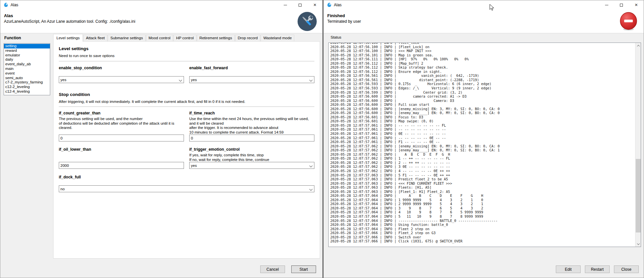 The image size is (644, 278). What do you see at coordinates (27, 46) in the screenshot?
I see `function-list-item: setting` at bounding box center [27, 46].